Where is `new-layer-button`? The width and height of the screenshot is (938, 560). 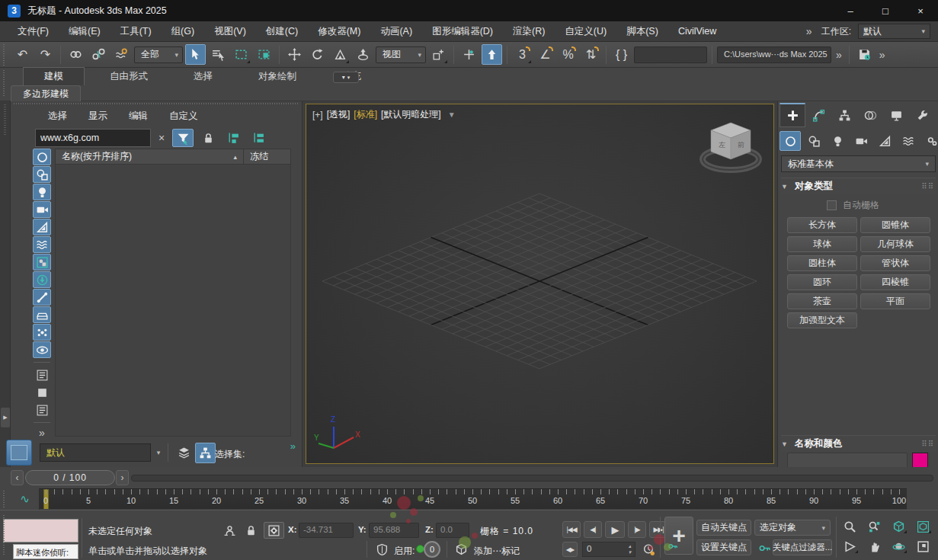
new-layer-button is located at coordinates (19, 453).